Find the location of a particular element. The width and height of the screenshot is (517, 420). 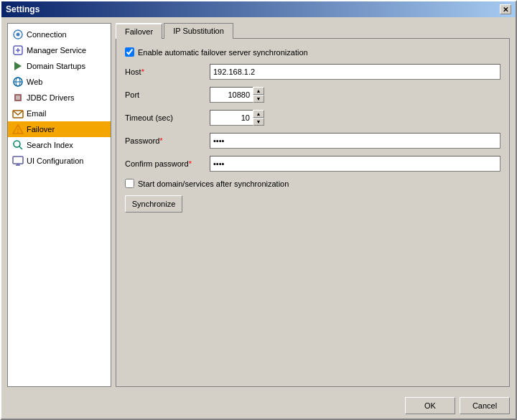

enable-failover-checkbox is located at coordinates (129, 52).